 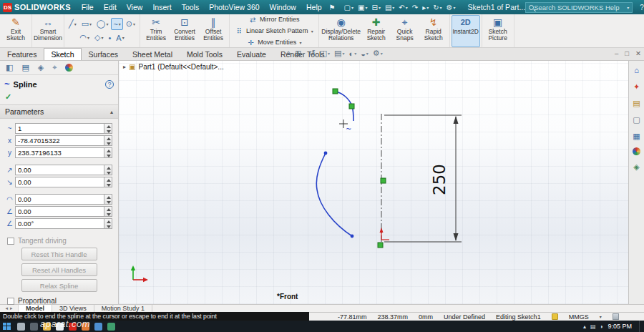 What do you see at coordinates (109, 37) in the screenshot?
I see `point-tool-button: •` at bounding box center [109, 37].